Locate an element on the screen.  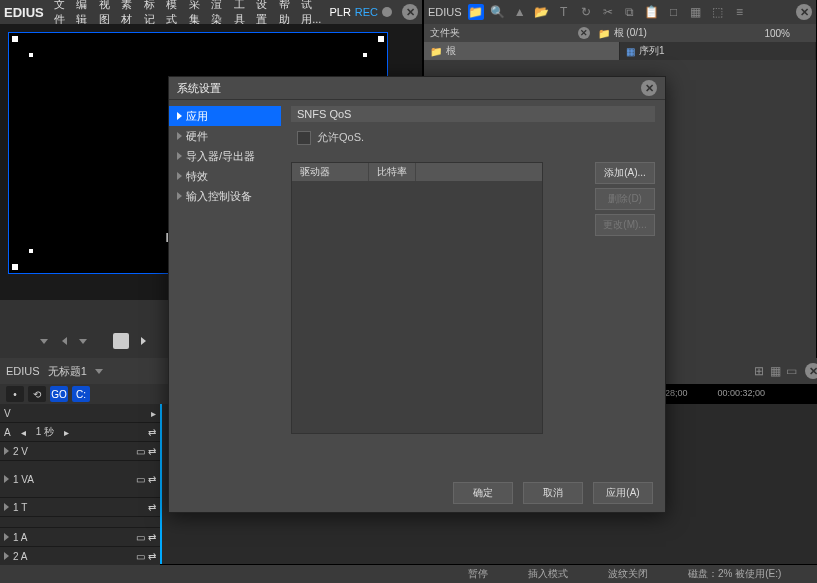
tool-icon: □ is located at coordinates (674, 12).